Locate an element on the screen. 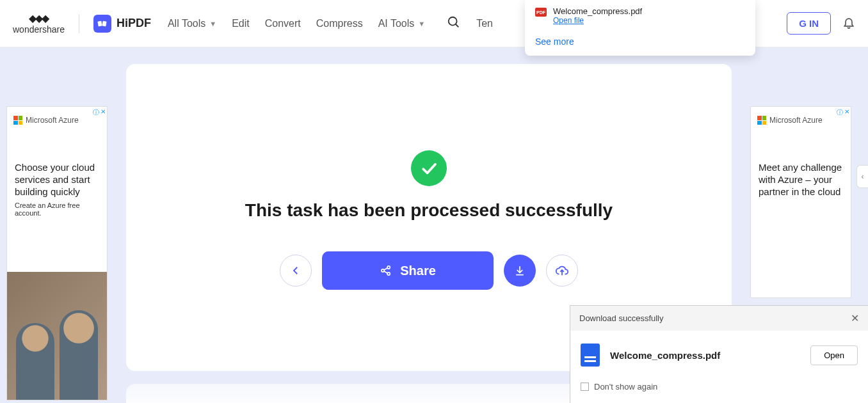  nav-ai-tools: AI Tools ▼ is located at coordinates (402, 24).